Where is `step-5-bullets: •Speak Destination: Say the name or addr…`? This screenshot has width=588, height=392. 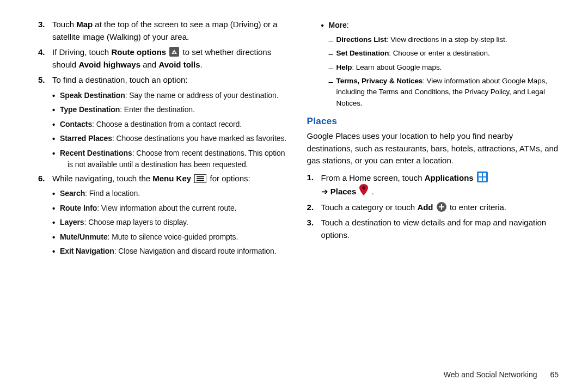 step-5-bullets: •Speak Destination: Say the name or addr… is located at coordinates (170, 130).